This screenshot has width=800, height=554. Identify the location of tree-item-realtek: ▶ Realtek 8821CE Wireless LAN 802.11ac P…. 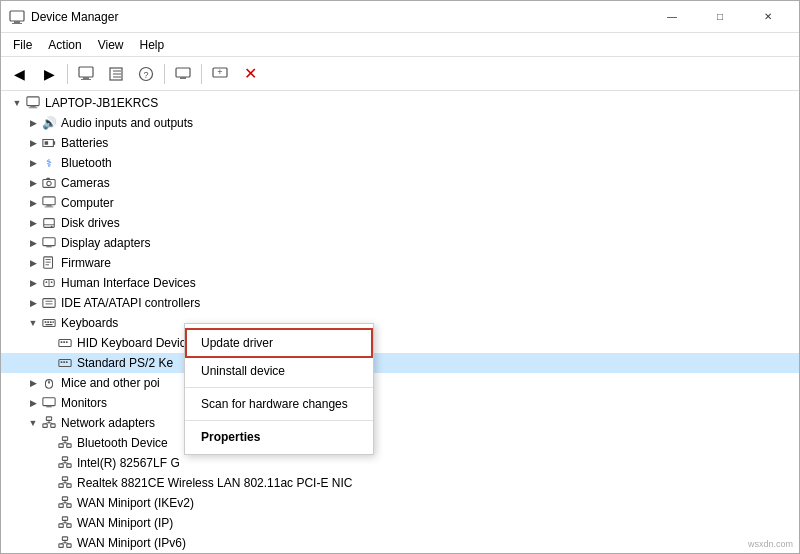
(400, 483).